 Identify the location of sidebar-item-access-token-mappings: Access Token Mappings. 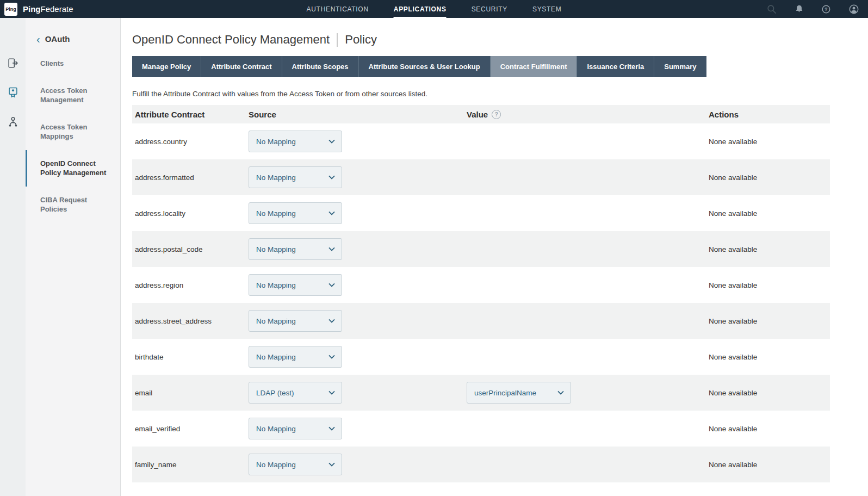
(73, 132).